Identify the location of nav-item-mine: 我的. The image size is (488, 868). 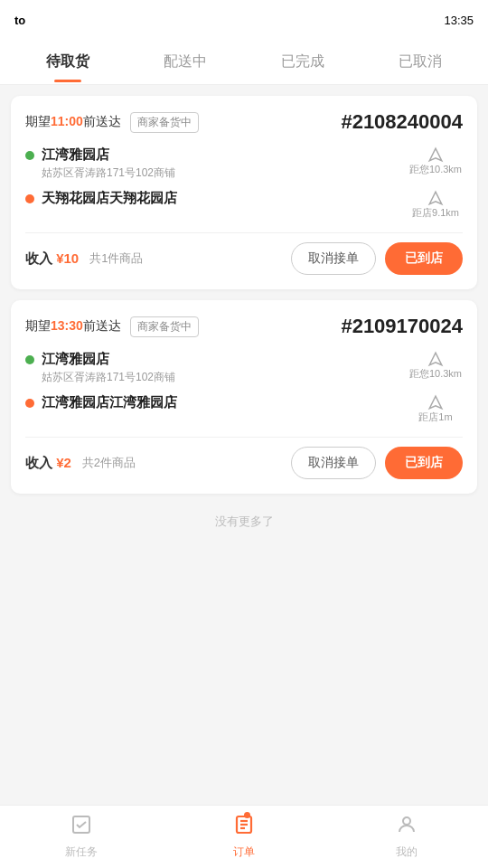
(407, 837).